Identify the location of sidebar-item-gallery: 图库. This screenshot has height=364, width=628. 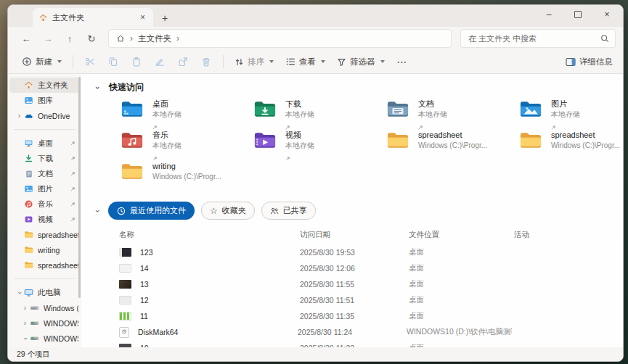
(45, 100).